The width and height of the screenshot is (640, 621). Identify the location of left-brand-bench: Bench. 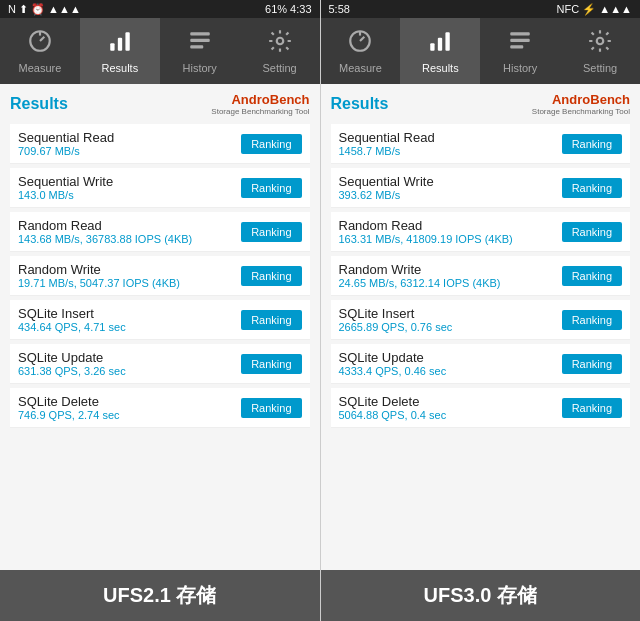
(290, 100).